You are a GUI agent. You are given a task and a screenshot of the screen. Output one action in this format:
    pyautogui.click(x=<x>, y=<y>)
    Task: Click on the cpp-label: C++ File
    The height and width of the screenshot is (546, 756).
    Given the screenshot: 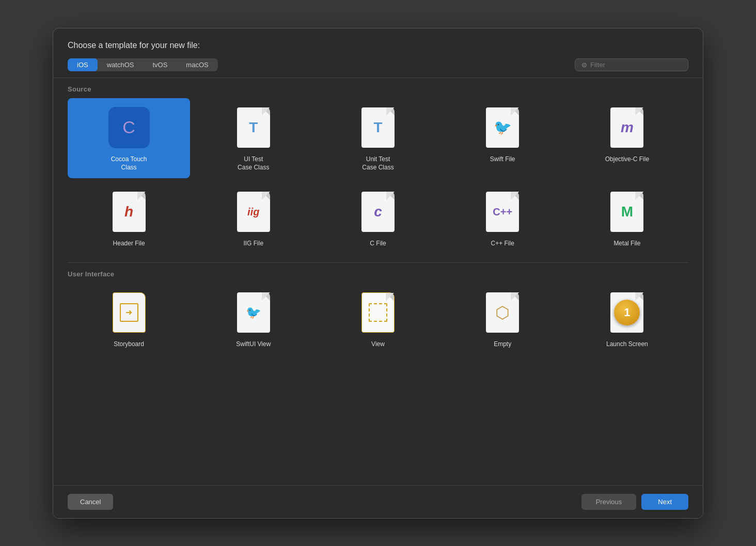 What is the action you would take?
    pyautogui.click(x=503, y=244)
    